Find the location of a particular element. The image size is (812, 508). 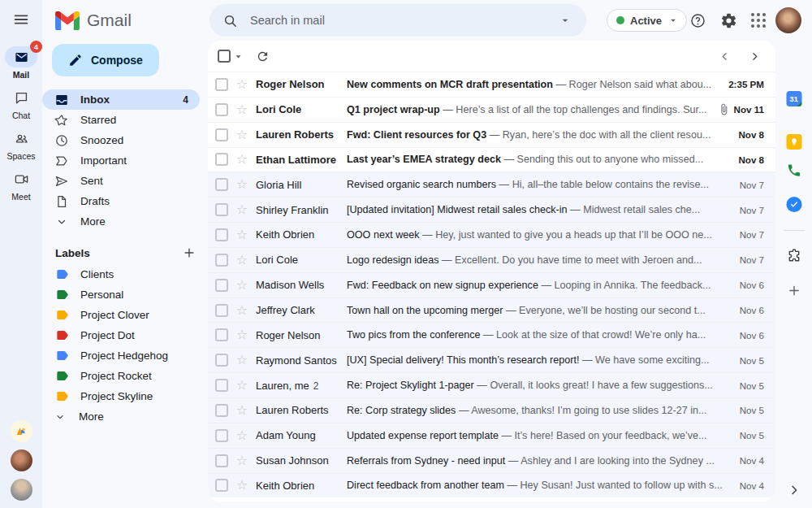

email-row: ☆Ethan LattimoreLast year’s EMEA strateg… is located at coordinates (492, 159).